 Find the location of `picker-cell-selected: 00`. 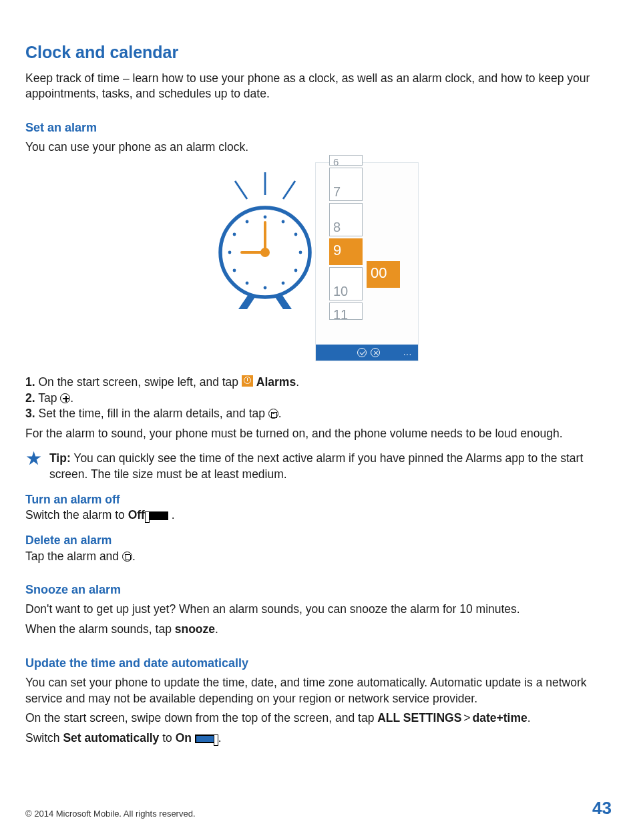

picker-cell-selected: 00 is located at coordinates (383, 274).